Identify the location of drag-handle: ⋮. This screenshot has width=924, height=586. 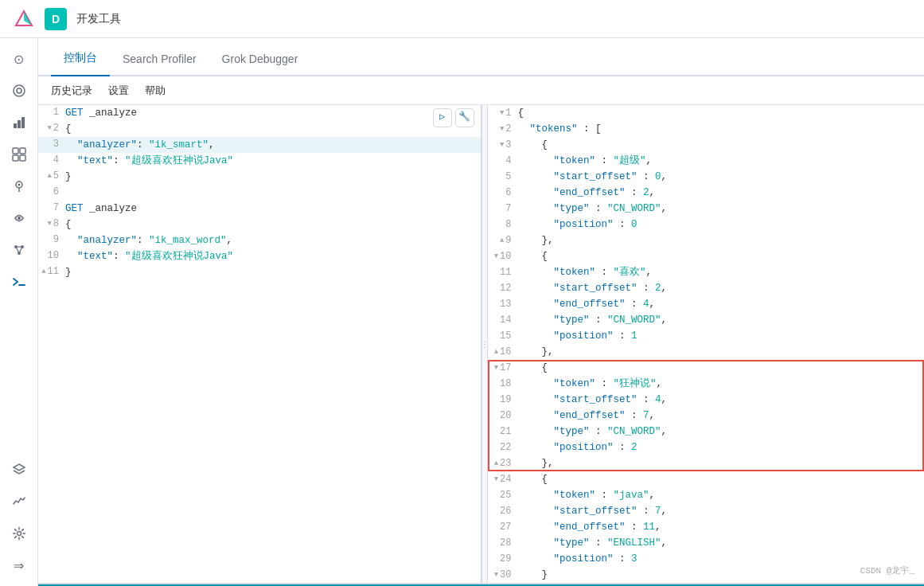
(485, 344).